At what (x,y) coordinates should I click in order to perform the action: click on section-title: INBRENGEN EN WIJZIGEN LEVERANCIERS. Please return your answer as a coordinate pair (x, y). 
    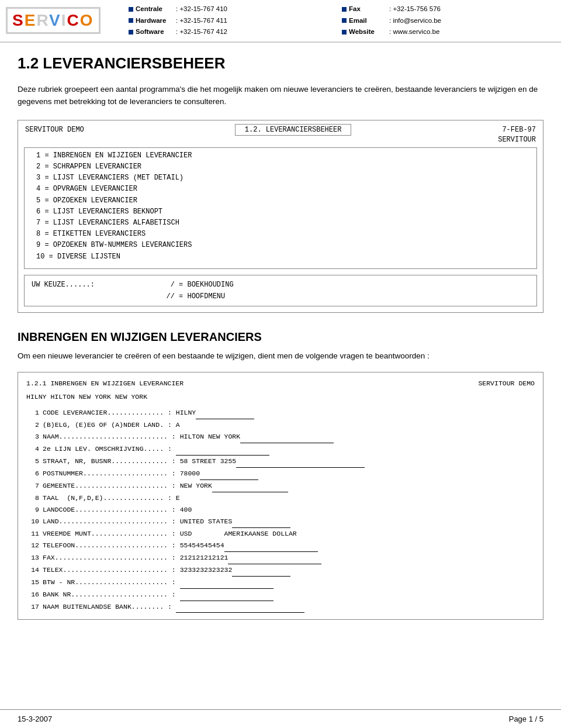
    Looking at the image, I should click on (280, 337).